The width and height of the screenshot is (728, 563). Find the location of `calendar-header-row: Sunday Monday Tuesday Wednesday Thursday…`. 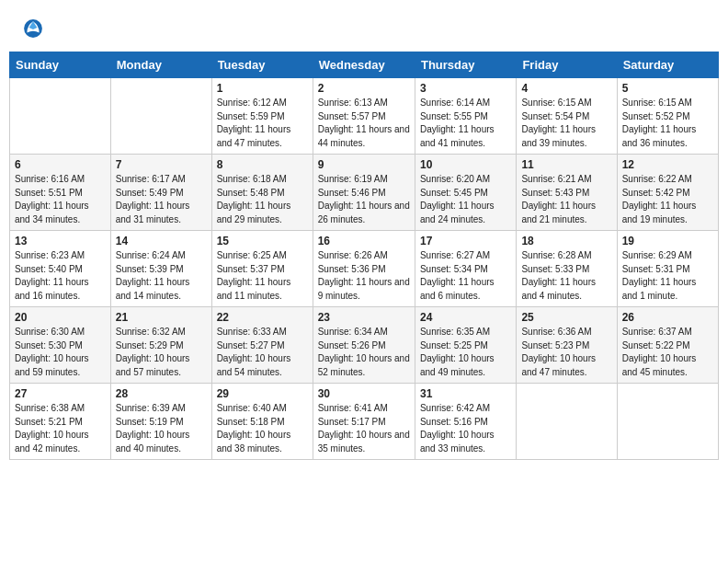

calendar-header-row: Sunday Monday Tuesday Wednesday Thursday… is located at coordinates (364, 65).